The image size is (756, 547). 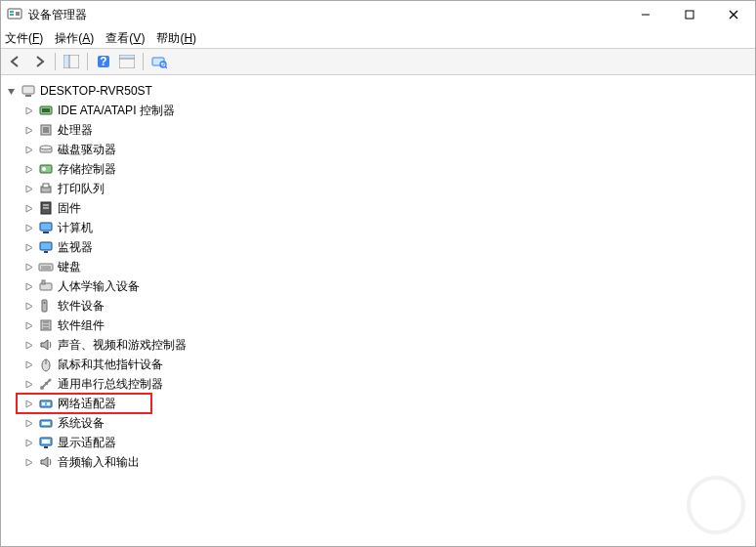 I want to click on back-button, so click(x=16, y=62).